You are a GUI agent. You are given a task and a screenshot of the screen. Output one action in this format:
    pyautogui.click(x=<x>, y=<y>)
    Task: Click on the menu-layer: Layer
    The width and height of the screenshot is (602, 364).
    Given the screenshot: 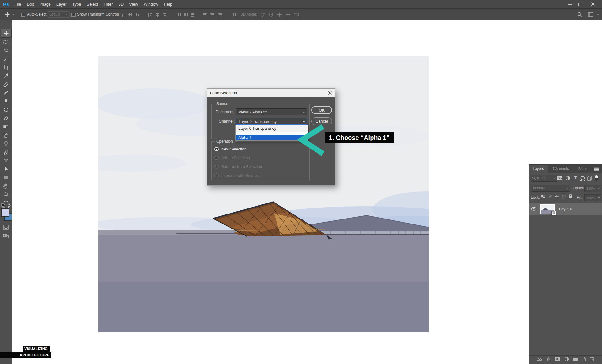 What is the action you would take?
    pyautogui.click(x=61, y=4)
    